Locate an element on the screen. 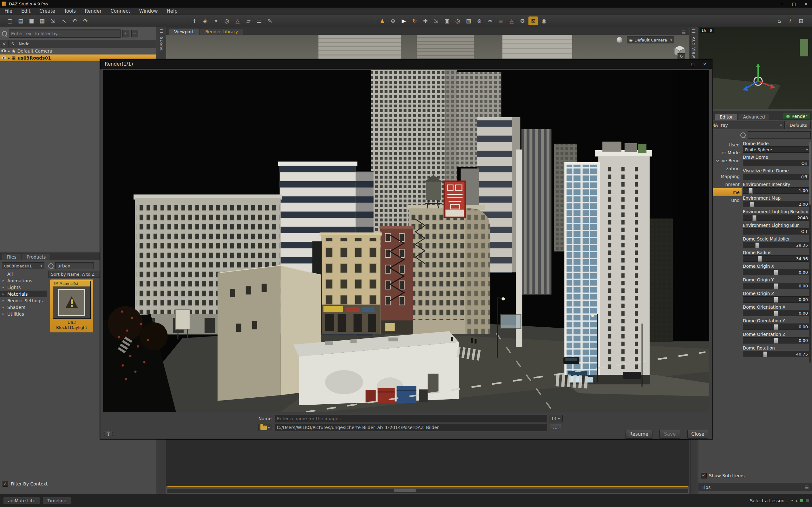 The height and width of the screenshot is (507, 812). parameter-slider: 2.00 is located at coordinates (776, 204).